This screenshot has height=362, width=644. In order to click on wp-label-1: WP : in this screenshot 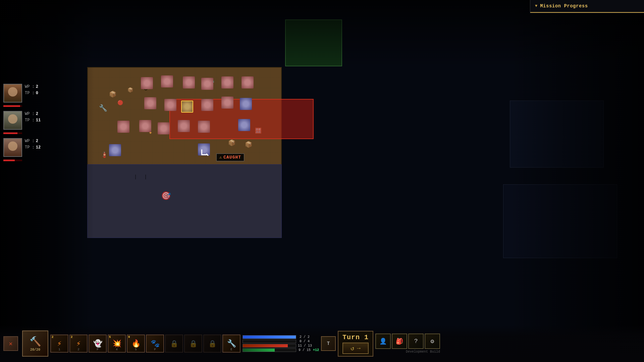, I will do `click(30, 87)`.